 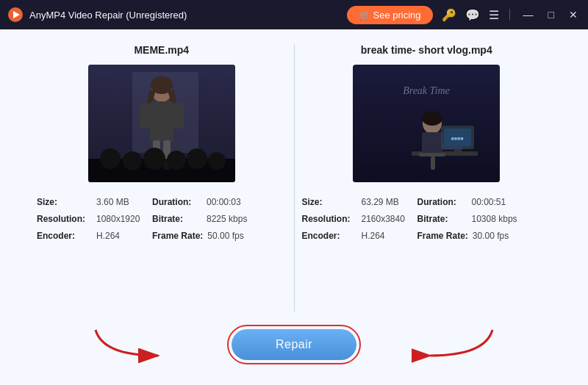 I want to click on left-video-thumbnail, so click(x=162, y=123).